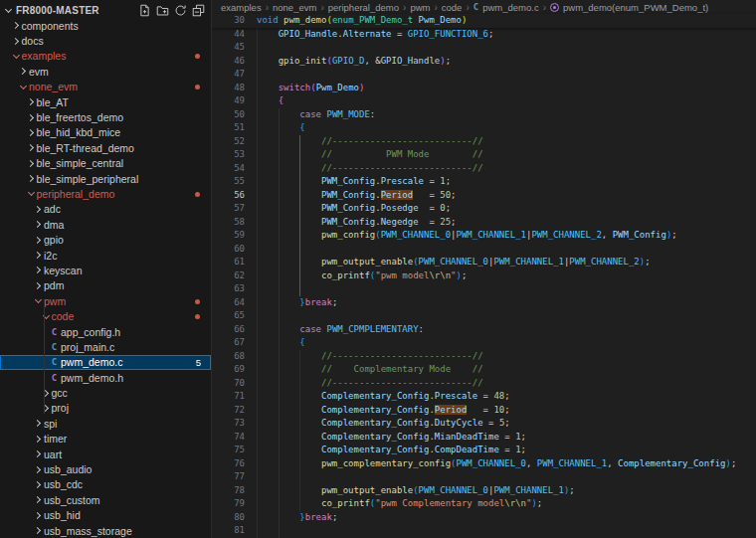 This screenshot has height=538, width=756. What do you see at coordinates (105, 40) in the screenshot?
I see `tree-item-docs: docs` at bounding box center [105, 40].